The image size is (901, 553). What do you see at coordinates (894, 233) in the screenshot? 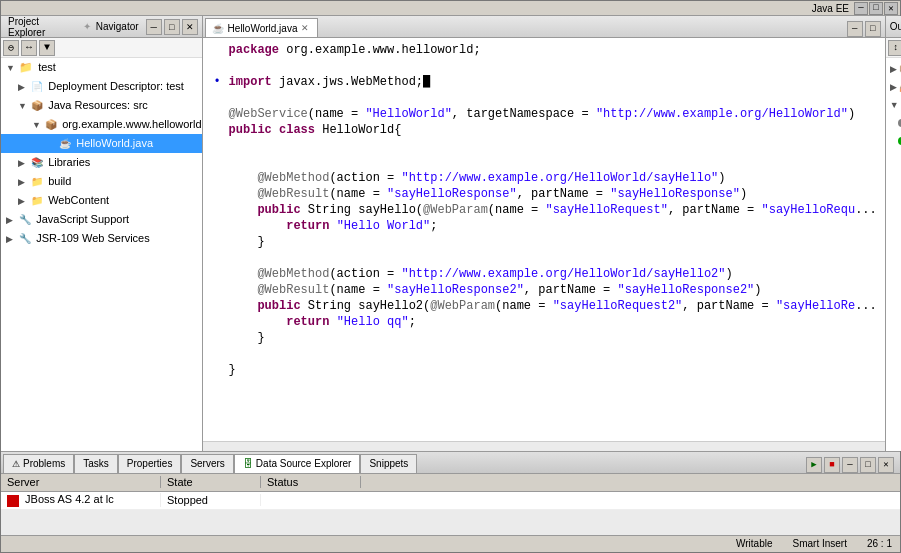
I see `outline-panel: Outline ─ □ ✕ ↕ ▼ + - ▶ 📦 org.example.ww…` at bounding box center [894, 233].